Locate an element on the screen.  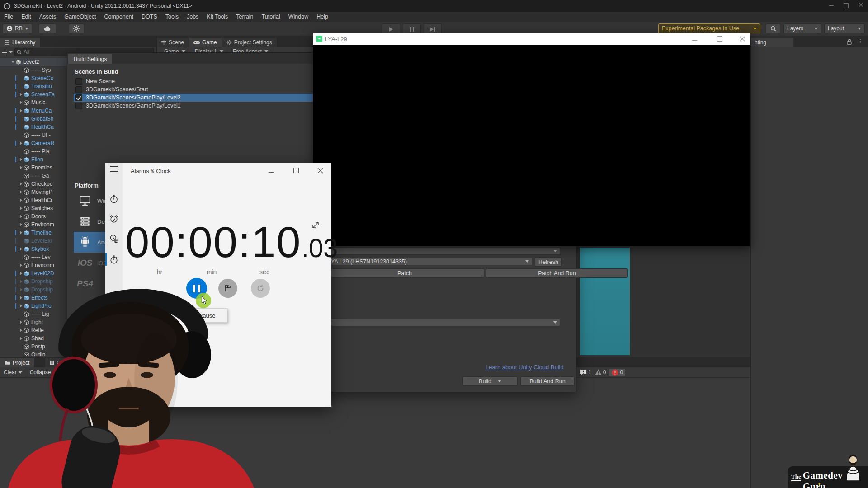
hierarchy-item-label: HealthCr is located at coordinates (42, 200).